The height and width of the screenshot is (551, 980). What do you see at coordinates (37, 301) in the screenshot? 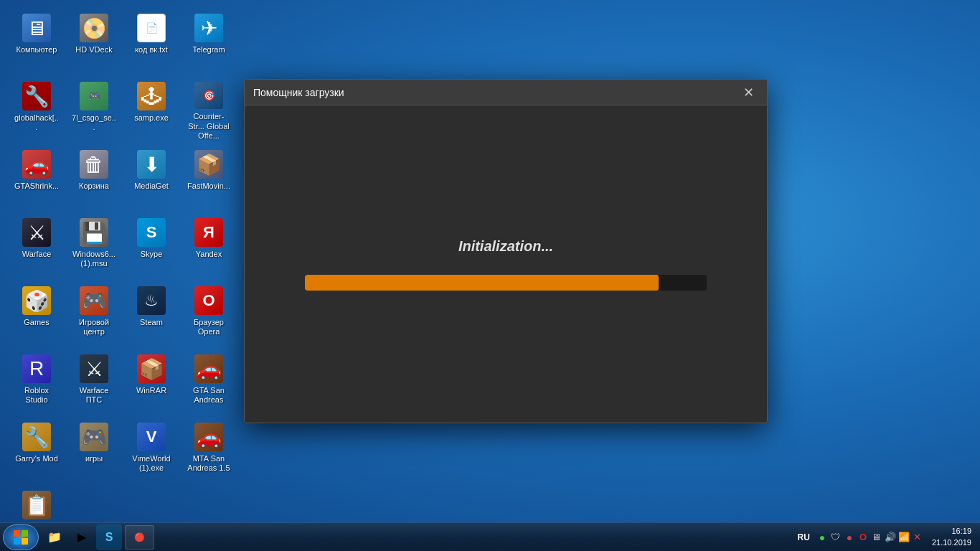
I see `games-icon: 🎲` at bounding box center [37, 301].